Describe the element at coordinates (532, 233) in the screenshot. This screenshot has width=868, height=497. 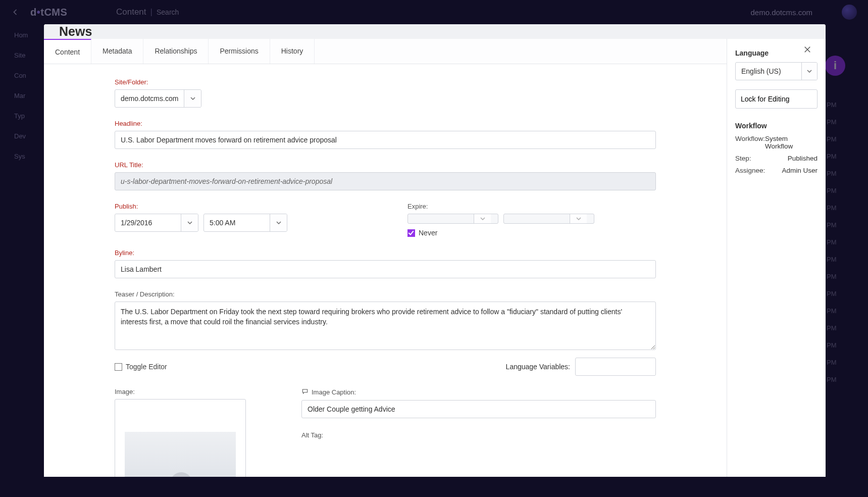
I see `expire-never-checkbox-row: Never` at that location.